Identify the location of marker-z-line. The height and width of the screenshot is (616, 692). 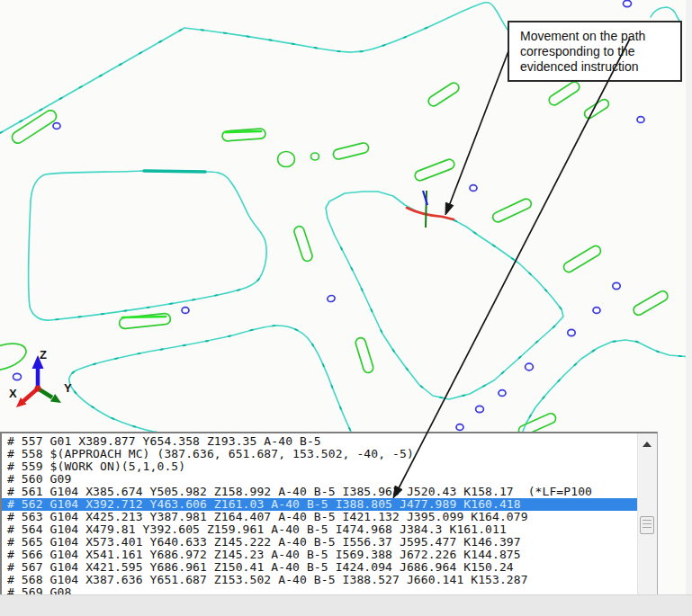
(427, 209).